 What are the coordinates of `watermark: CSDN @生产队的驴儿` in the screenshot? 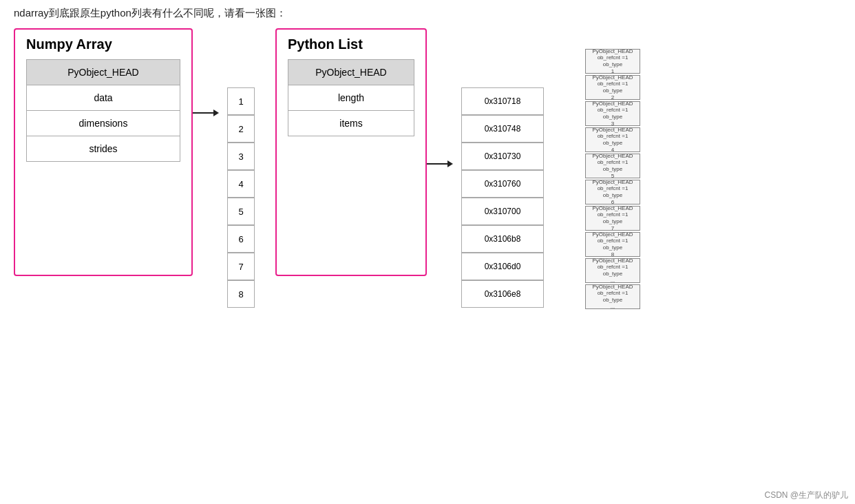 It's located at (806, 496).